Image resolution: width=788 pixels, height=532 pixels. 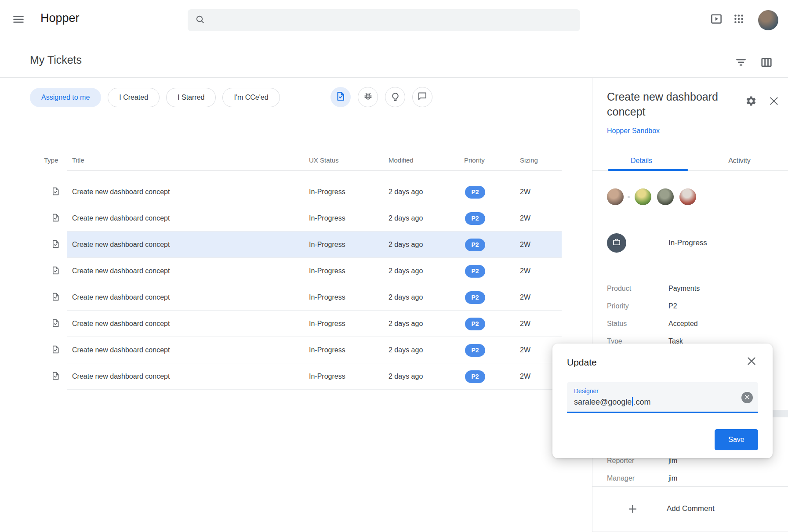 I want to click on save-button: Save, so click(x=737, y=440).